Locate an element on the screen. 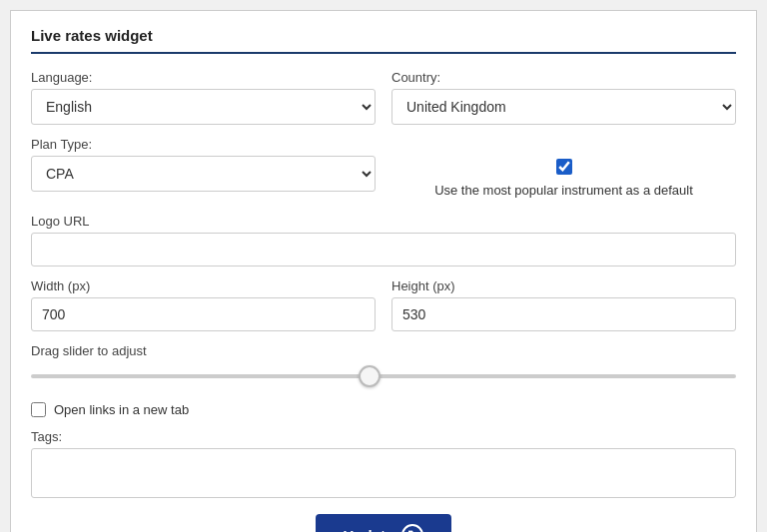 The image size is (767, 532). widget-title: Live rates widget is located at coordinates (384, 40).